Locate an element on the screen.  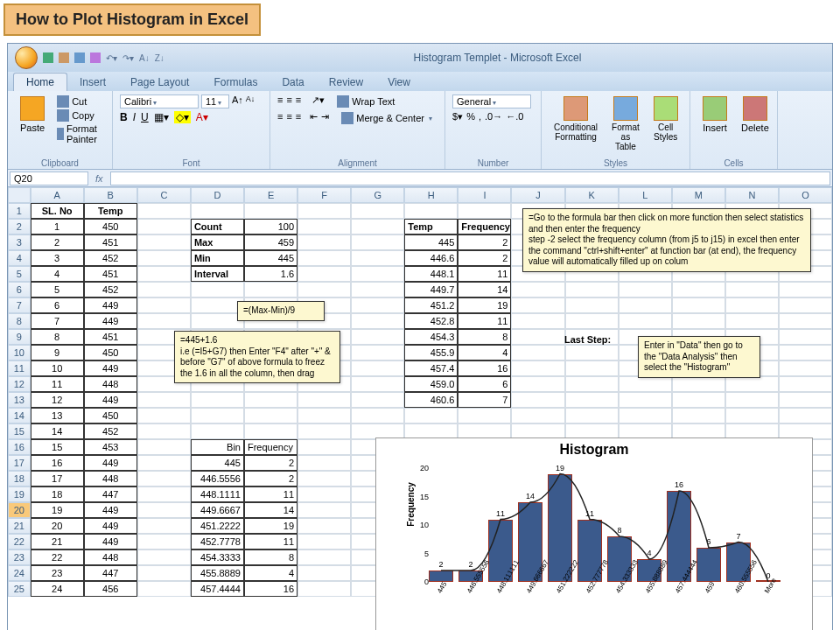
cell-N14 is located at coordinates (752, 416).